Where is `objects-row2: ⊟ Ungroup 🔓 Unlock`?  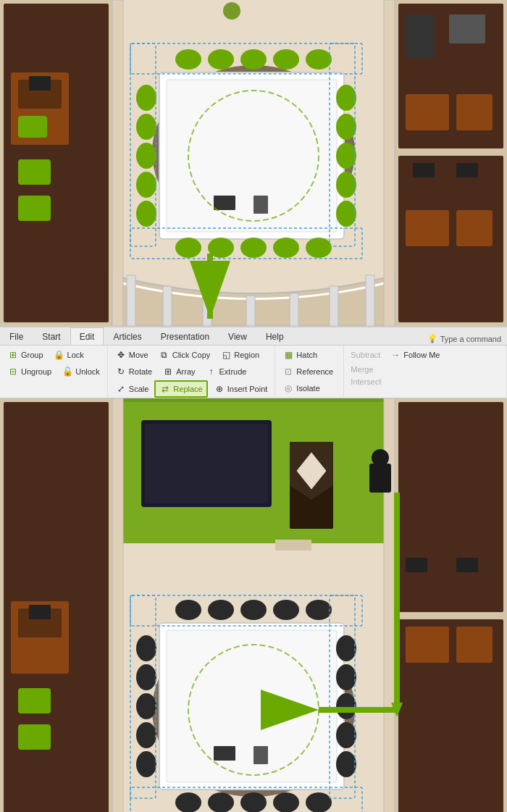 objects-row2: ⊟ Ungroup 🔓 Unlock is located at coordinates (54, 372).